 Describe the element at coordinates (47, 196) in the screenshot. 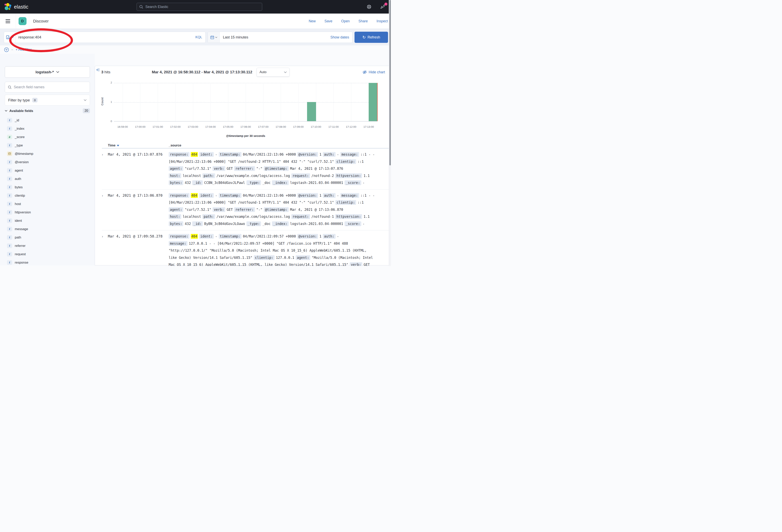

I see `field-item-clientip: tclientip` at that location.